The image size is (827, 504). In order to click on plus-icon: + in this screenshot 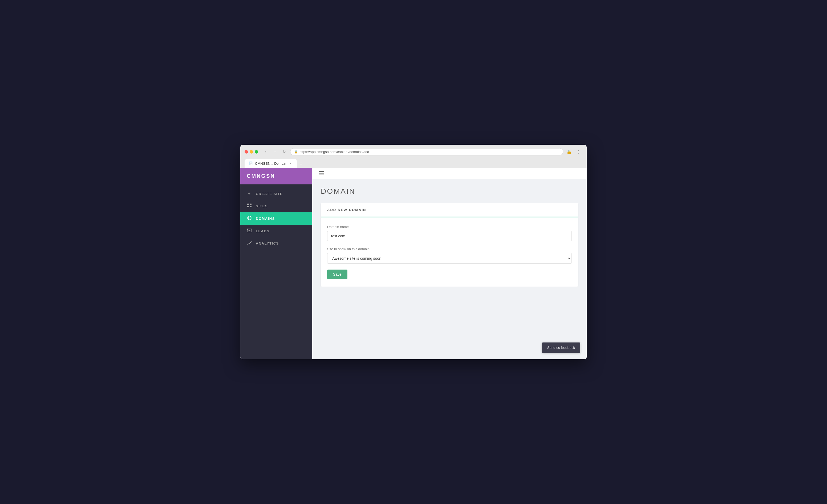, I will do `click(249, 194)`.